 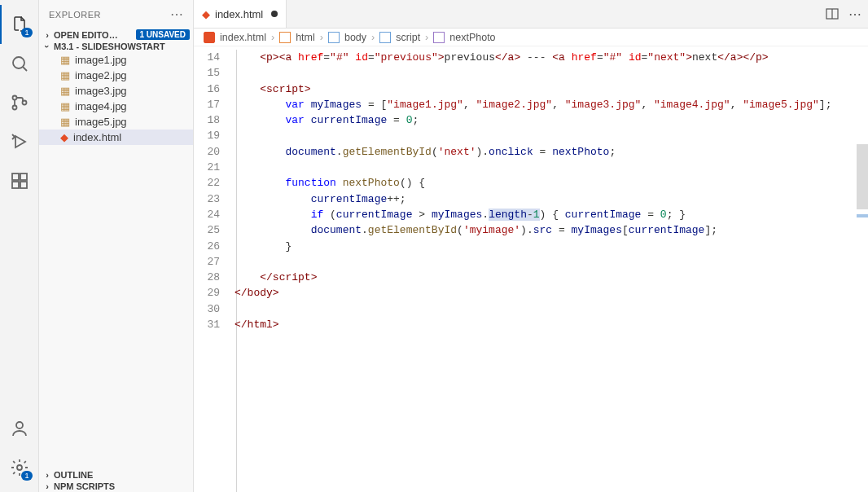 What do you see at coordinates (116, 106) in the screenshot?
I see `file-item: ▦image4.jpg` at bounding box center [116, 106].